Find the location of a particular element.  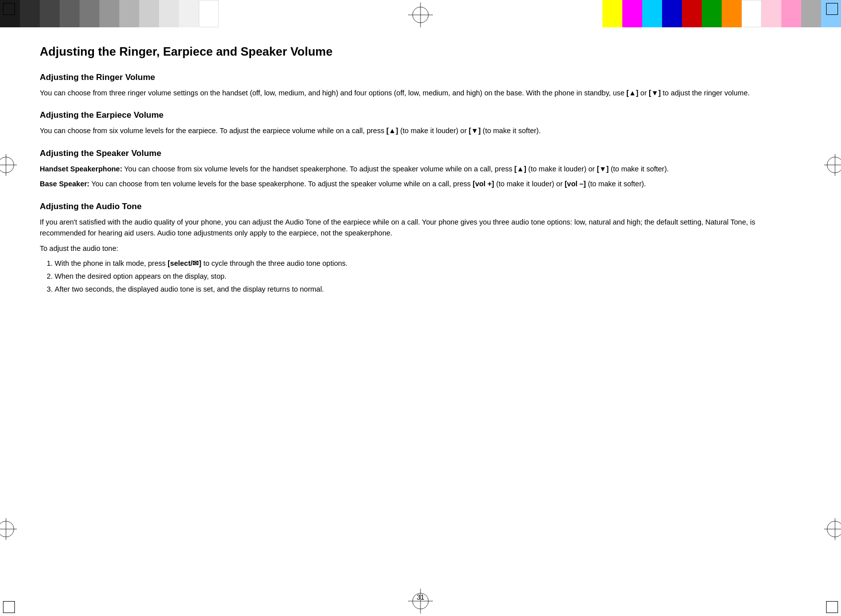

section-earpiece-title: Adjusting the Earpiece Volume is located at coordinates (420, 115).